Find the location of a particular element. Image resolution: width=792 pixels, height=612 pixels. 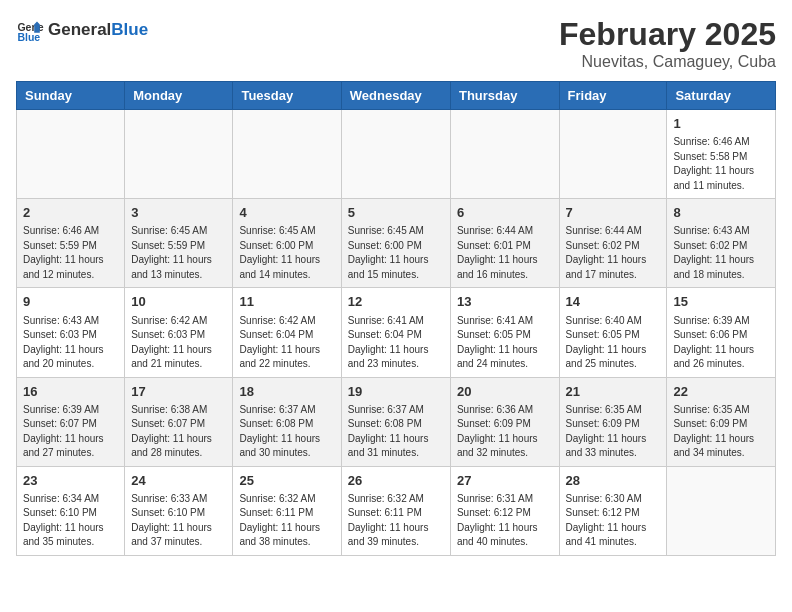

calendar-header: SundayMondayTuesdayWednesdayThursdayFrid… is located at coordinates (396, 96).